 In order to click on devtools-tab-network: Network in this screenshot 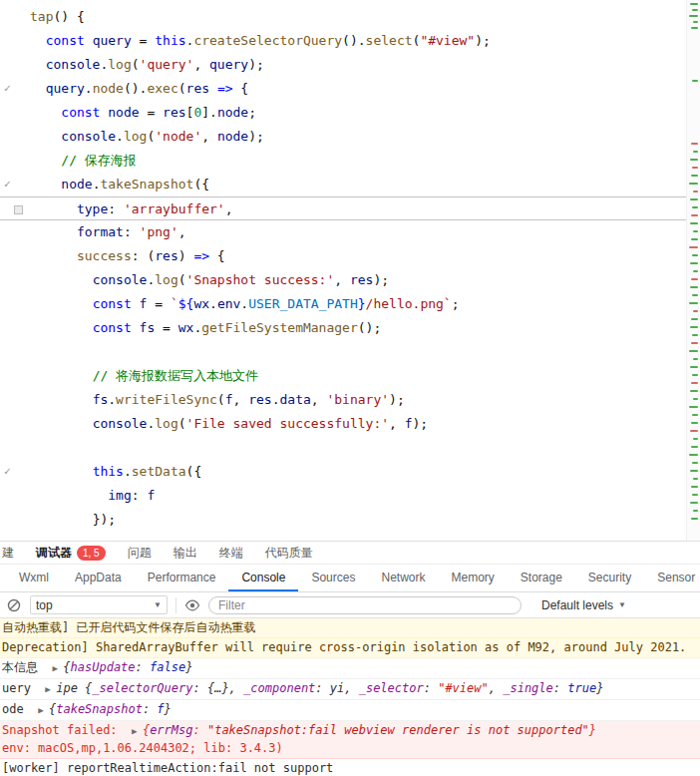, I will do `click(403, 579)`.